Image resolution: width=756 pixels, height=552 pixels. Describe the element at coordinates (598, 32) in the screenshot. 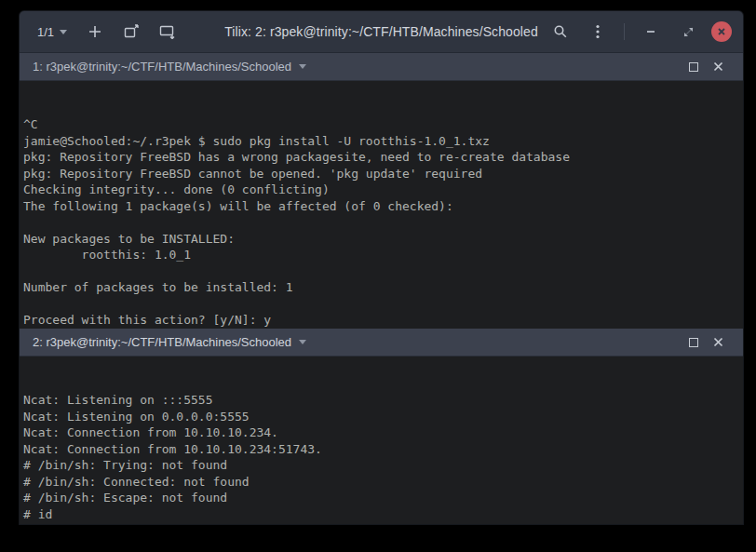

I see `menu-button` at that location.